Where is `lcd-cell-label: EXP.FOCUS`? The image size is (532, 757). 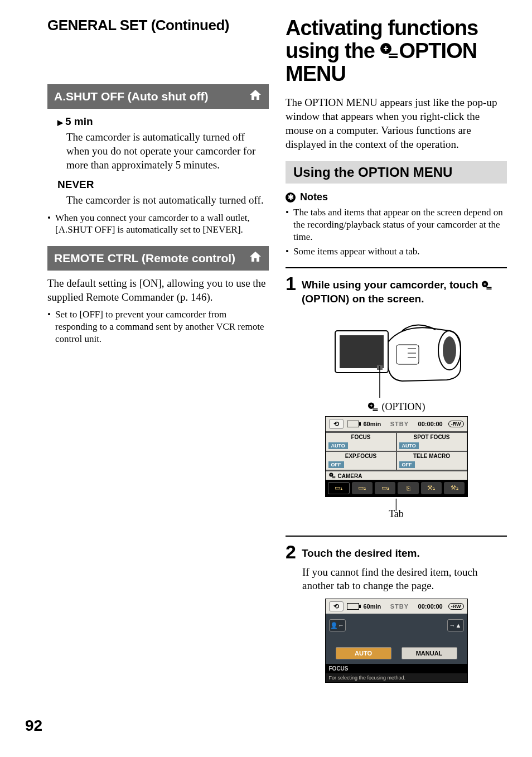
lcd-cell-label: EXP.FOCUS is located at coordinates (361, 456).